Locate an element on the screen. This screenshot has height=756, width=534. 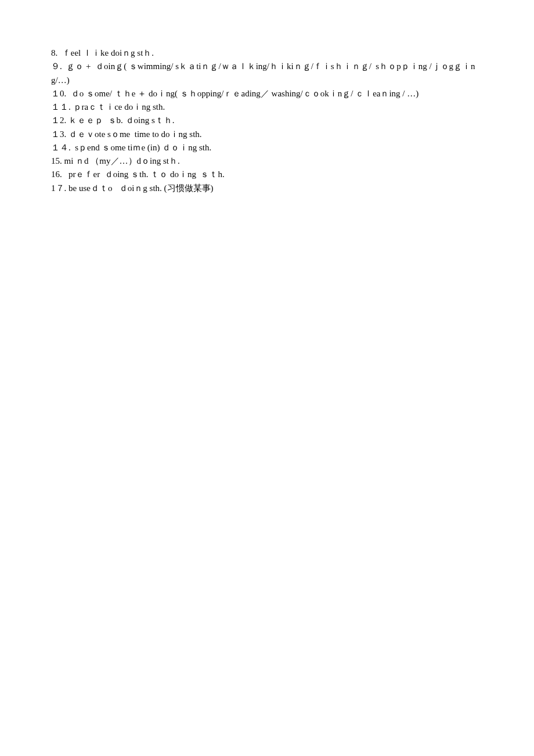
list-item: 8. ｆeel ｌｉke doiｎg stｈ. is located at coordinates (272, 53).